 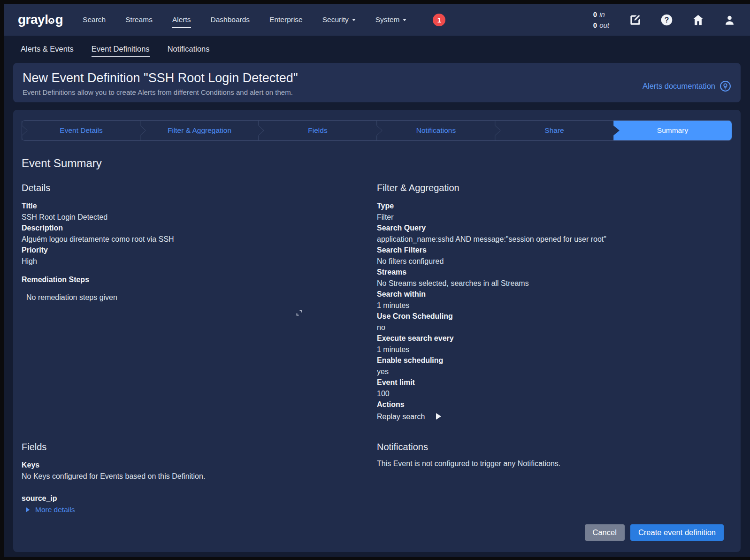 I want to click on play-icon, so click(x=438, y=416).